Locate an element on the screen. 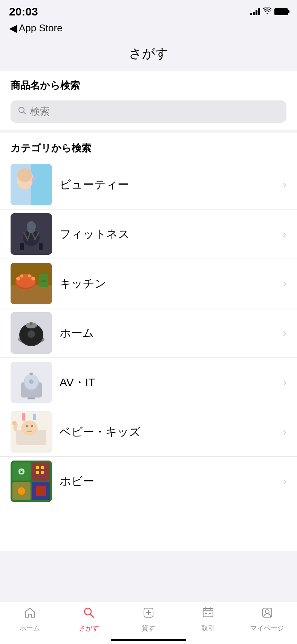 This screenshot has height=644, width=297. category-item-baby: ベビー・キッズ › is located at coordinates (148, 432).